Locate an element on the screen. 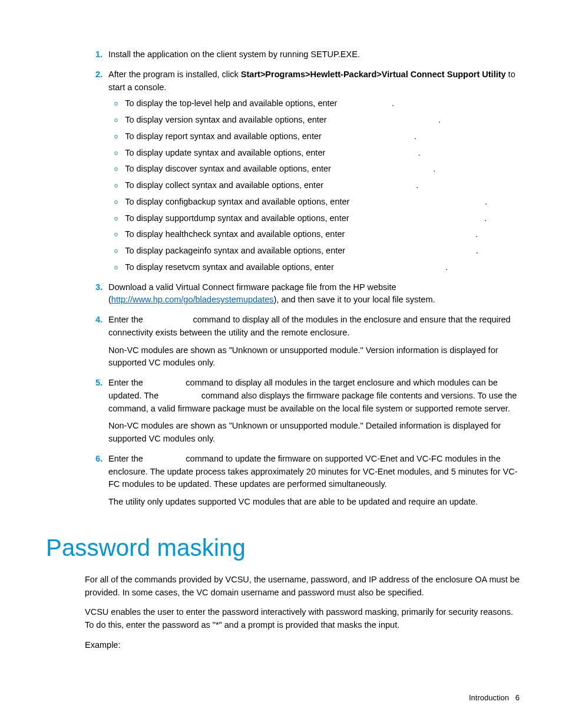 The width and height of the screenshot is (562, 728). section-para: For all of the commands provided by VCSU… is located at coordinates (302, 587).